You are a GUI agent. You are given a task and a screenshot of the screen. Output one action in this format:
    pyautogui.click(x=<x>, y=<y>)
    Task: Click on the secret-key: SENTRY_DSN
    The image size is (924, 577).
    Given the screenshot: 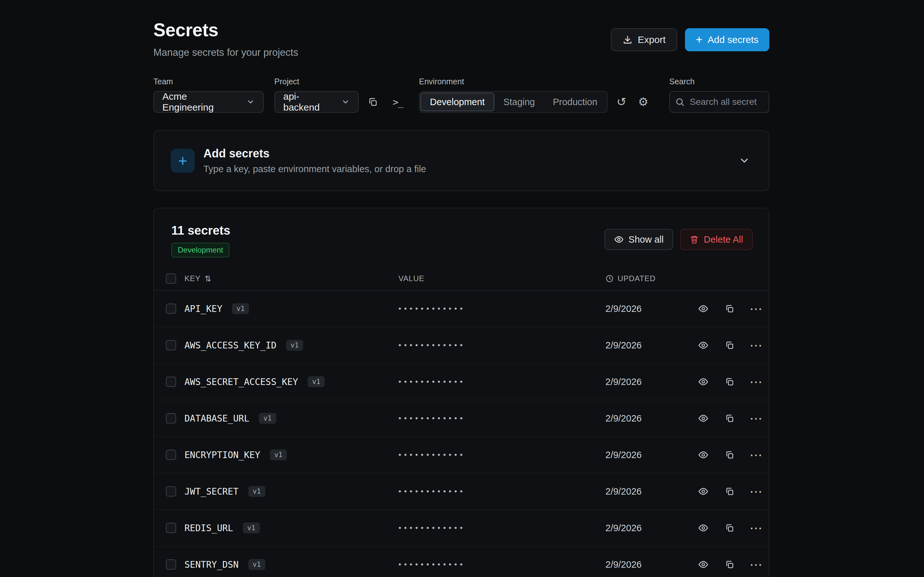 What is the action you would take?
    pyautogui.click(x=212, y=565)
    